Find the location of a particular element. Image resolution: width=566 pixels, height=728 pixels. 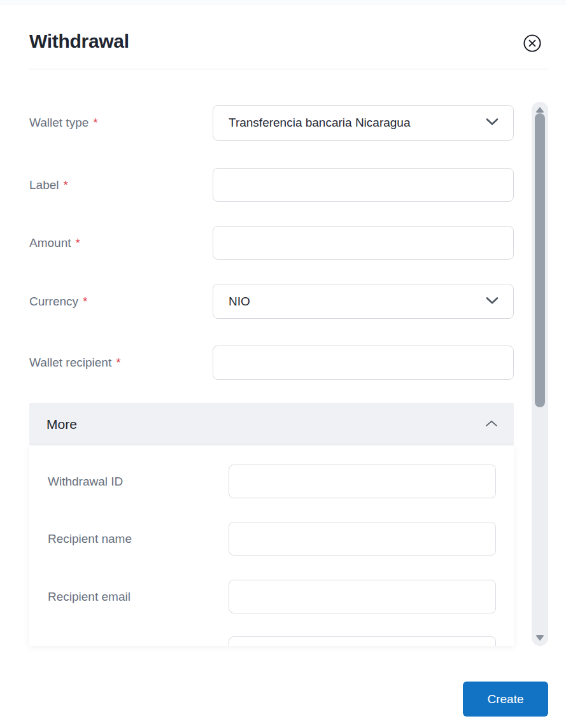

withdrawal-id-label: Withdrawal ID is located at coordinates (85, 482).